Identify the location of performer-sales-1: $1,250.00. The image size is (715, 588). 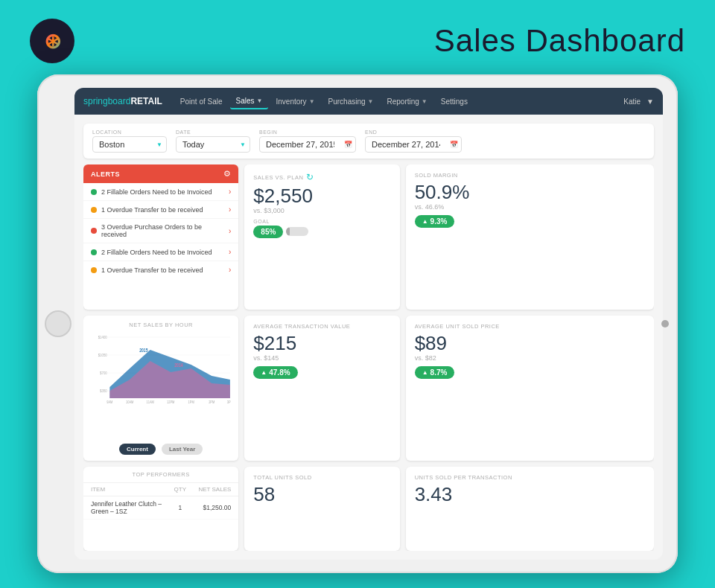
(212, 508).